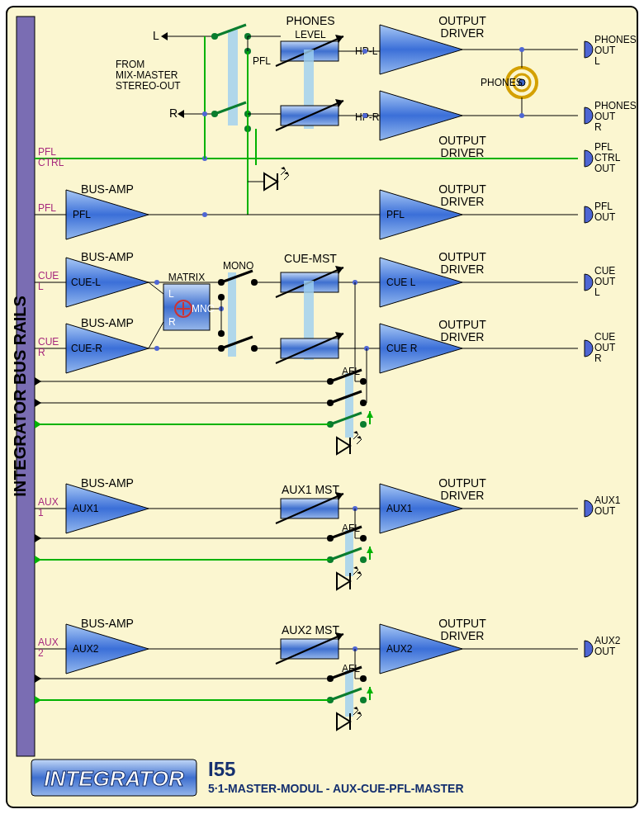 The width and height of the screenshot is (644, 814). What do you see at coordinates (400, 649) in the screenshot?
I see `aux2-drv-label: AUX2` at bounding box center [400, 649].